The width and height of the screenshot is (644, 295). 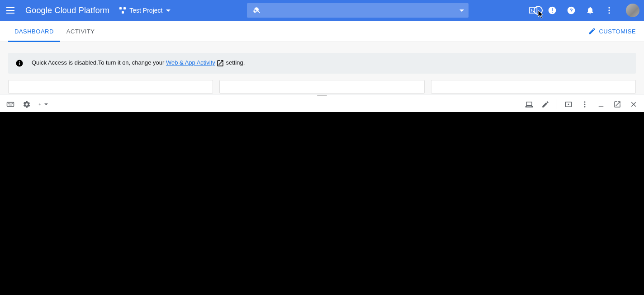 I want to click on search-input, so click(x=360, y=10).